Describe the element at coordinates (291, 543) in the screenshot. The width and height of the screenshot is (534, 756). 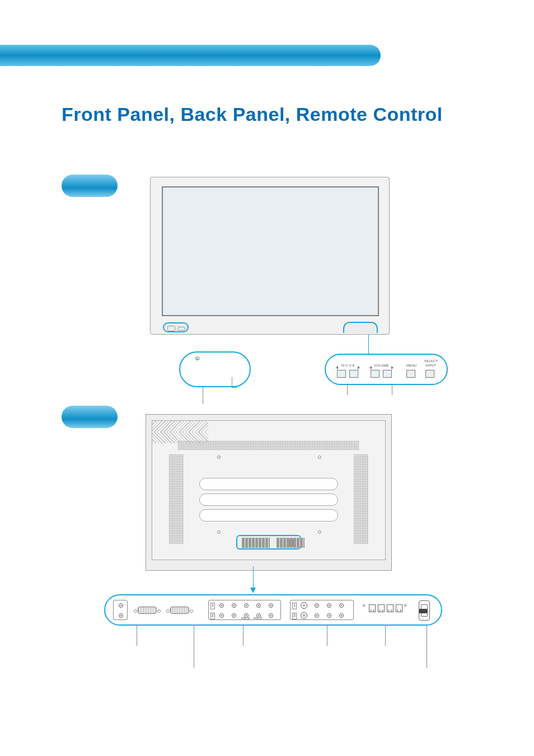
I see `port-block` at that location.